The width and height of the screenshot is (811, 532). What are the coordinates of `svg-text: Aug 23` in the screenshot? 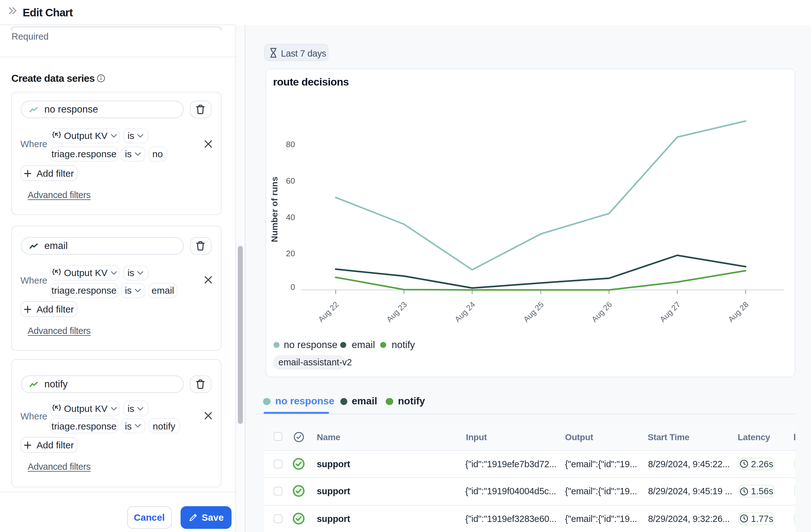 It's located at (397, 312).